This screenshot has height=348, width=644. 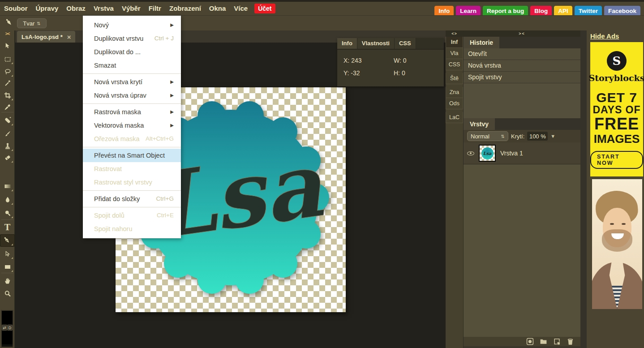 I want to click on new-folder-icon, so click(x=544, y=341).